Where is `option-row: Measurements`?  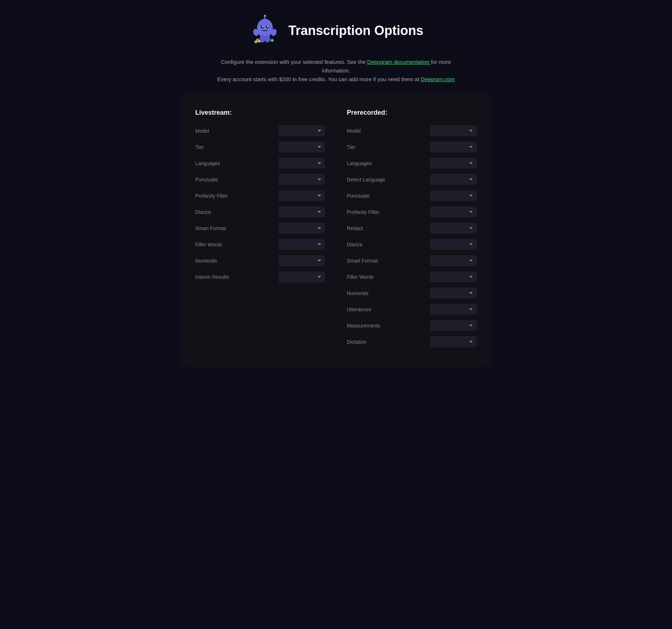 option-row: Measurements is located at coordinates (412, 325).